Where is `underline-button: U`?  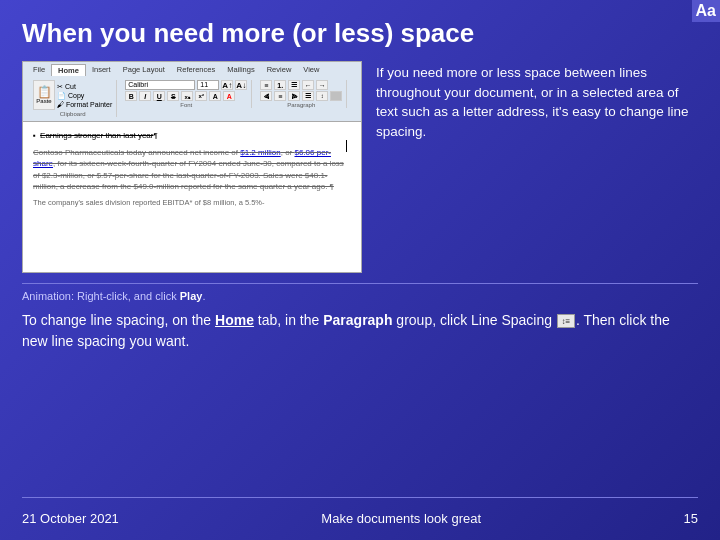
underline-button: U is located at coordinates (159, 96).